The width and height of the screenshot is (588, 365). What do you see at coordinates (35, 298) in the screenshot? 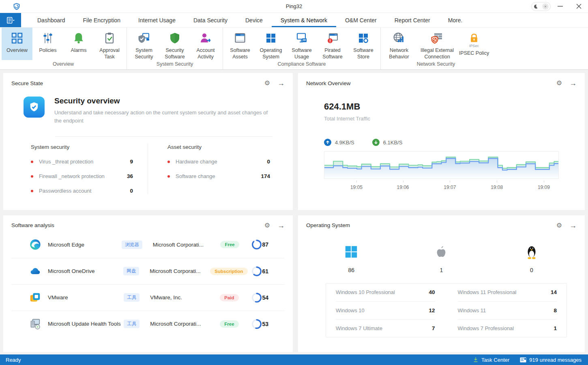
I see `vmware-icon` at bounding box center [35, 298].